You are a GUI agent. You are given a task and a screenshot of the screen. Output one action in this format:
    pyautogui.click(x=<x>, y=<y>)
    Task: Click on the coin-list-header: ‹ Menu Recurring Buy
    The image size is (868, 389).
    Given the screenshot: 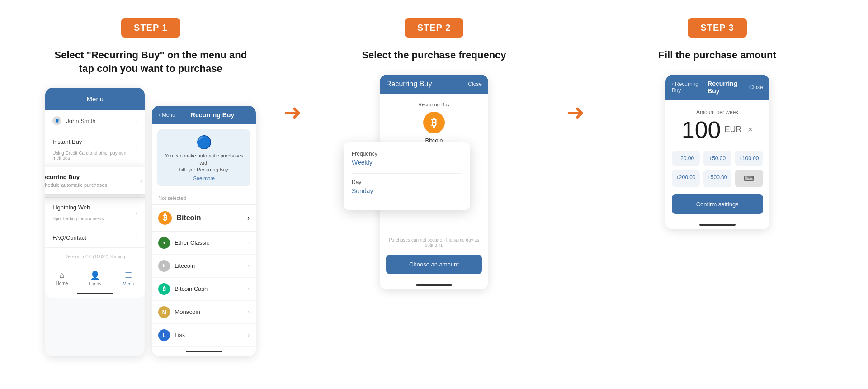 What is the action you would take?
    pyautogui.click(x=204, y=115)
    